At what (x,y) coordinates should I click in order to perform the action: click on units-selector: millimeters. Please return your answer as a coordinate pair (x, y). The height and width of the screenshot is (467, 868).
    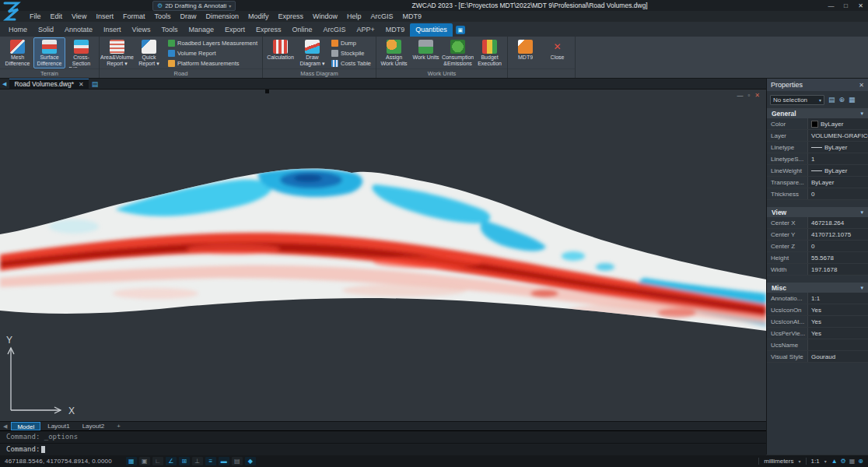
    Looking at the image, I should click on (779, 461).